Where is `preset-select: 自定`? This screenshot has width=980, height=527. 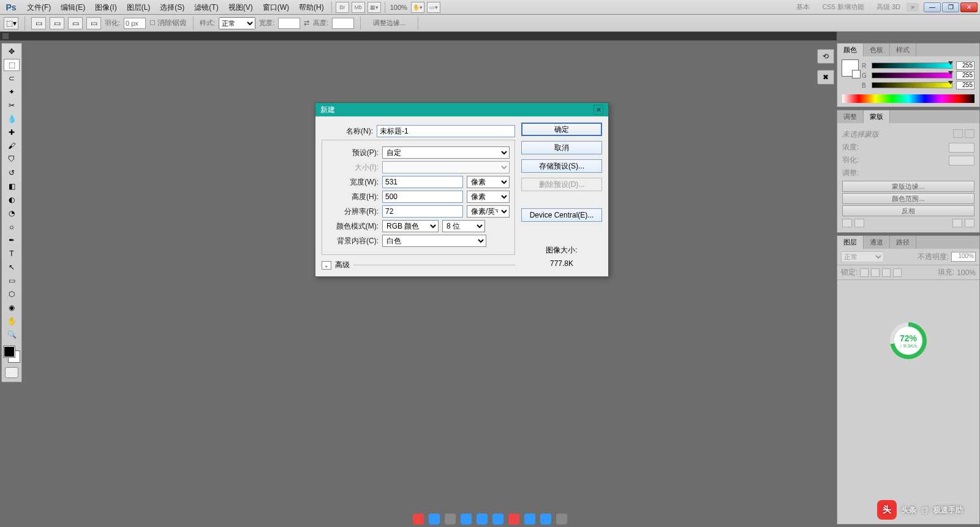 preset-select: 自定 is located at coordinates (446, 153).